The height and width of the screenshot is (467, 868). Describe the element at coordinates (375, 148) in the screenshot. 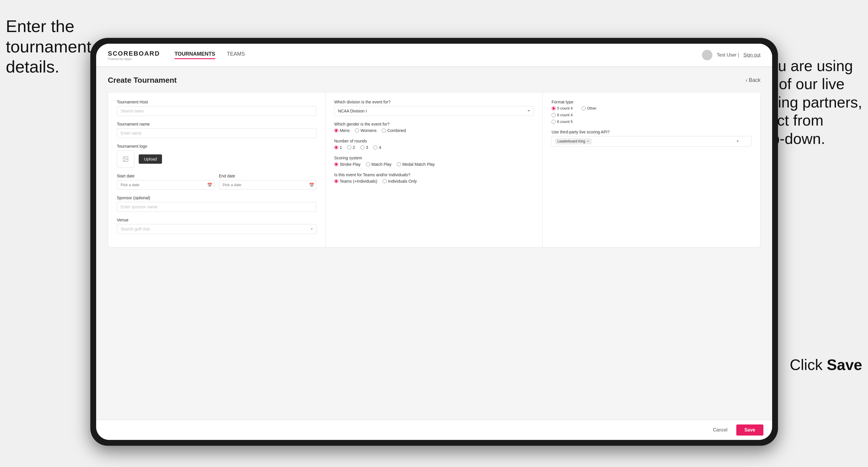

I see `rounds-4-radio` at that location.